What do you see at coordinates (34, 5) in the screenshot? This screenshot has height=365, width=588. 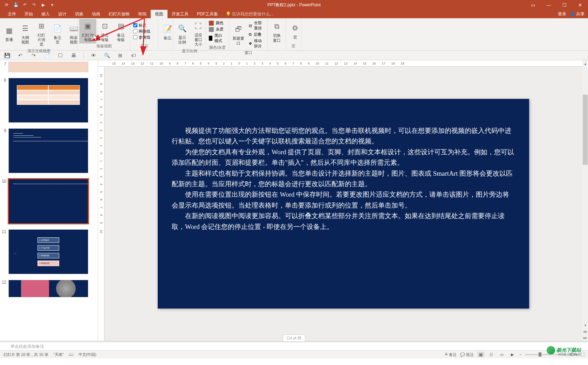 I see `redo-icon: ↷` at bounding box center [34, 5].